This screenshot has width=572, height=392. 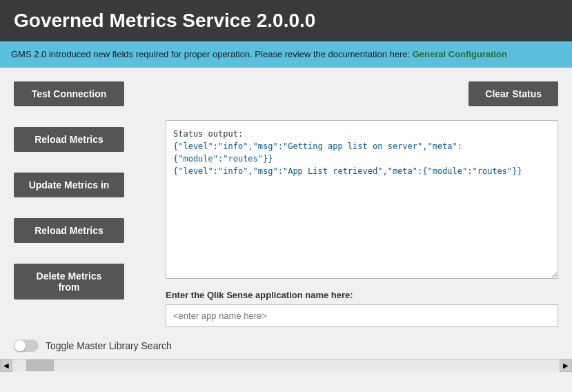 I want to click on master-library-toggle, so click(x=26, y=346).